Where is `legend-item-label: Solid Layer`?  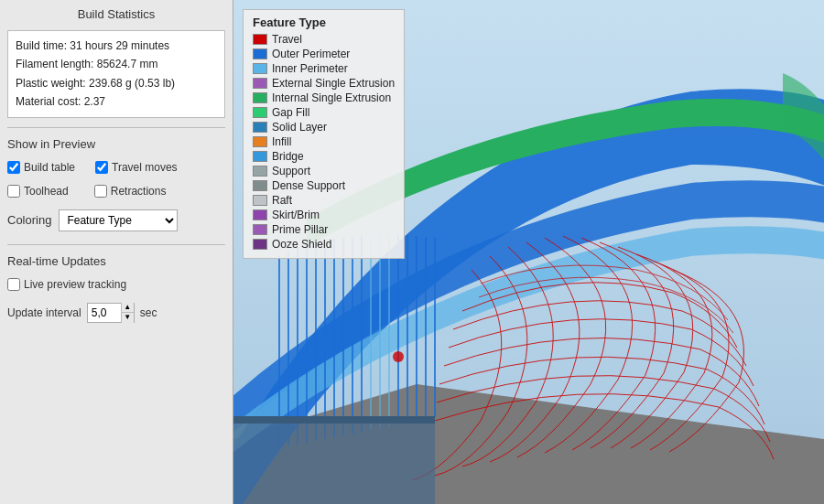
legend-item-label: Solid Layer is located at coordinates (299, 127).